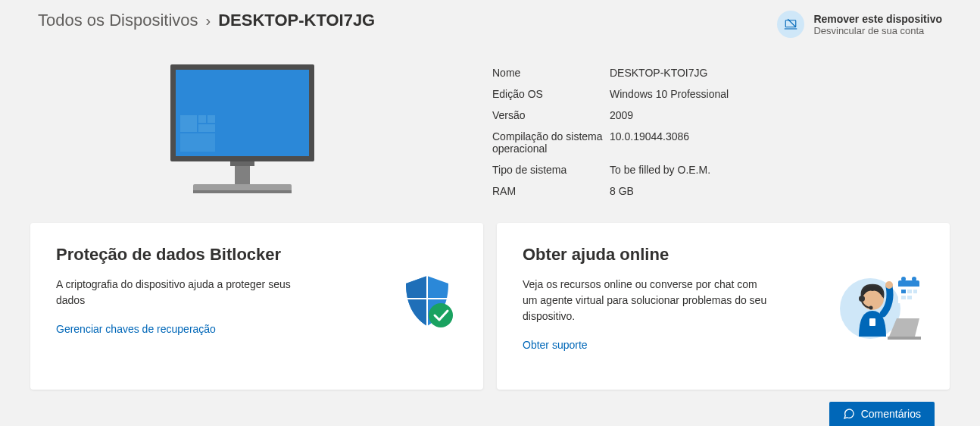 This screenshot has height=426, width=980. What do you see at coordinates (206, 20) in the screenshot?
I see `breadcrumb: Todos os Dispositivos › DESKTOP-KTOI7JG` at bounding box center [206, 20].